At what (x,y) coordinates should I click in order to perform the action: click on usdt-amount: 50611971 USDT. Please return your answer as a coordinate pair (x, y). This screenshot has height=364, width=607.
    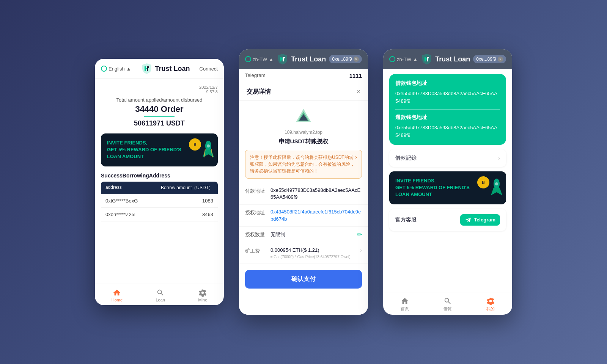
    Looking at the image, I should click on (159, 124).